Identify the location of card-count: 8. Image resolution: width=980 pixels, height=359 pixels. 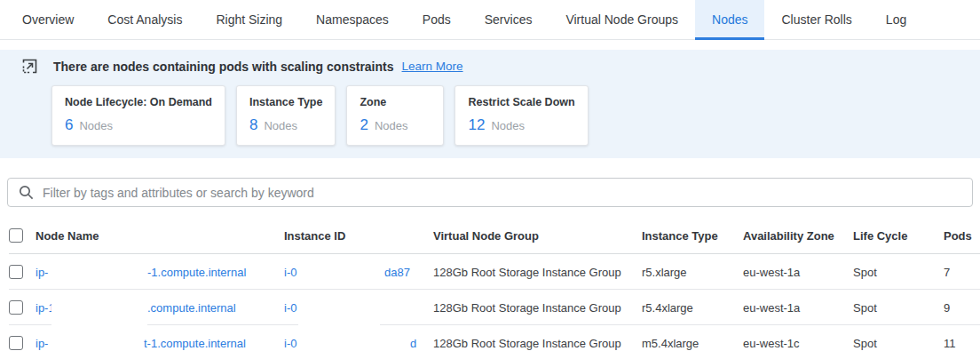
(254, 125).